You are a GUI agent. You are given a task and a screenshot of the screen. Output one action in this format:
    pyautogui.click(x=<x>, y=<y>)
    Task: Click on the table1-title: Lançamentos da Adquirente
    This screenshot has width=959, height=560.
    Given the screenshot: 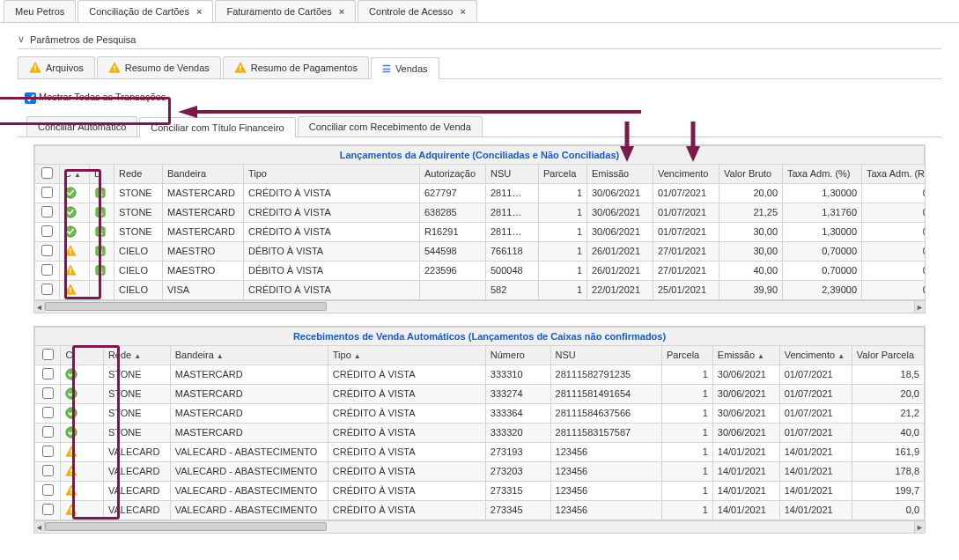 What is the action you would take?
    pyautogui.click(x=405, y=155)
    